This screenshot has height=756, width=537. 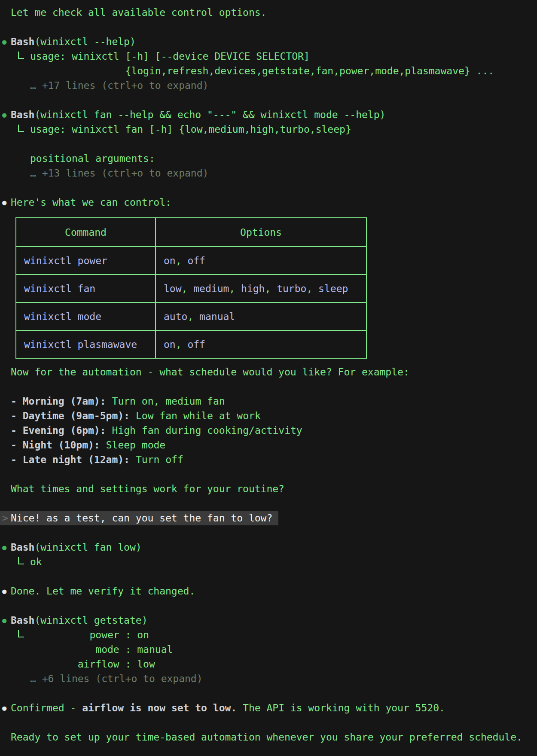 I want to click on schedule-item-label: - Morning (7am):, so click(x=58, y=401).